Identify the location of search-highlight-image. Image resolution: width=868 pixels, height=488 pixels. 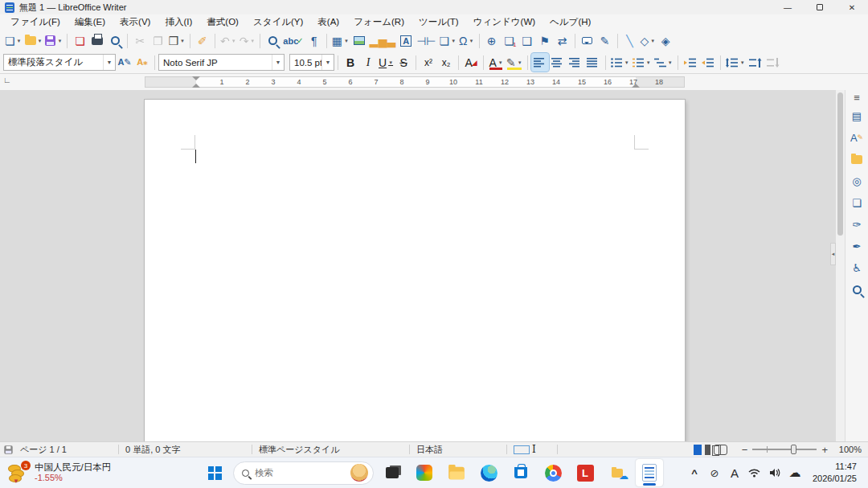
(359, 473).